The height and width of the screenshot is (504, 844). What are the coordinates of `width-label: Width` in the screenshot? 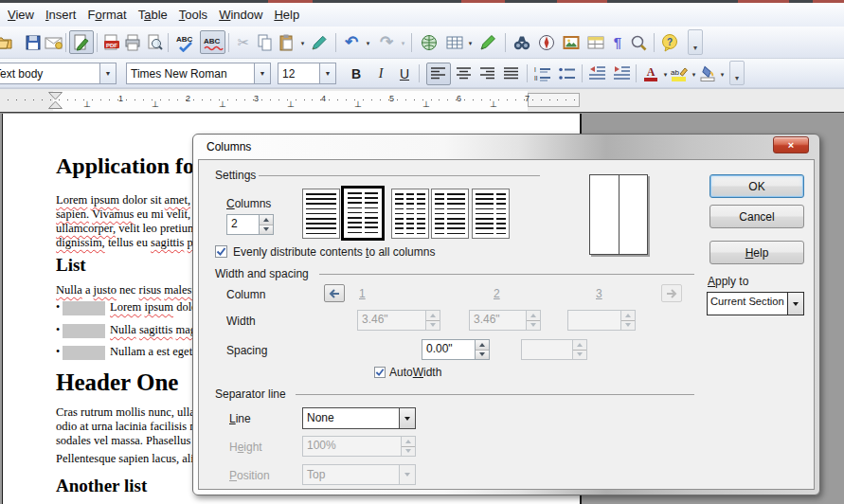 It's located at (241, 321).